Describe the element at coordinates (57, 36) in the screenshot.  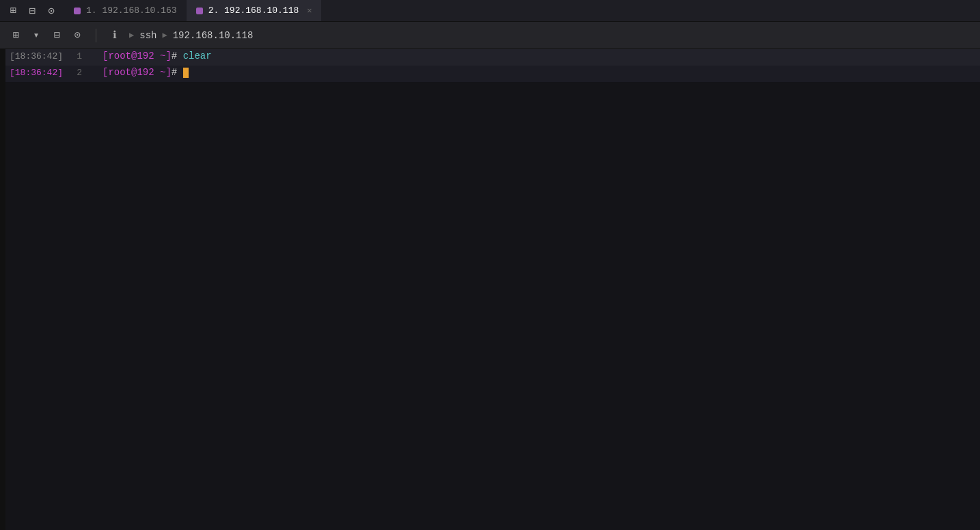
I see `split-pane-icon: ⊟` at that location.